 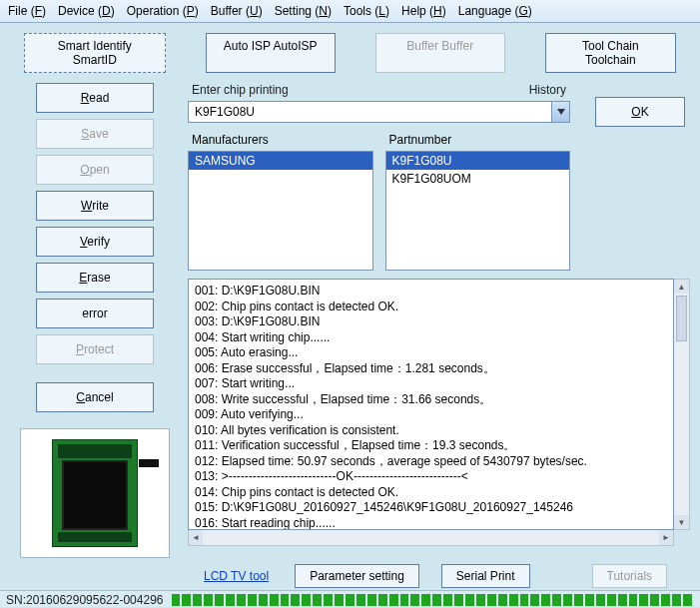 What do you see at coordinates (431, 508) in the screenshot?
I see `log-line: 015: D:\K9F1G08U_20160927_145246\K9F1G08…` at bounding box center [431, 508].